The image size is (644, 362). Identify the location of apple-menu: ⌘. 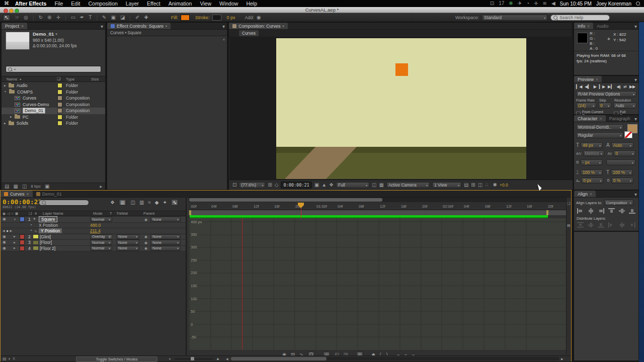
(7, 3).